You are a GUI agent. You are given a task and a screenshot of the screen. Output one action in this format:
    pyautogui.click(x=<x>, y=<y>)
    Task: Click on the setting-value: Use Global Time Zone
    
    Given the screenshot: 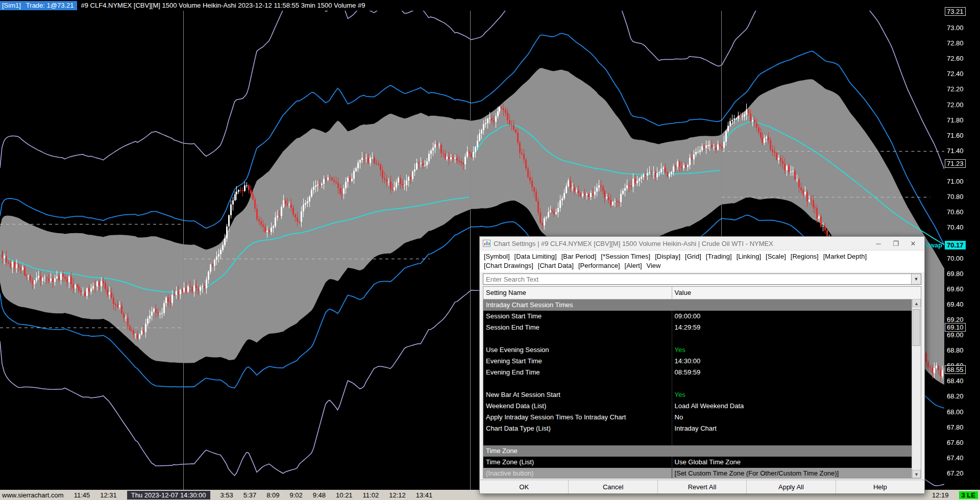 What is the action you would take?
    pyautogui.click(x=792, y=462)
    